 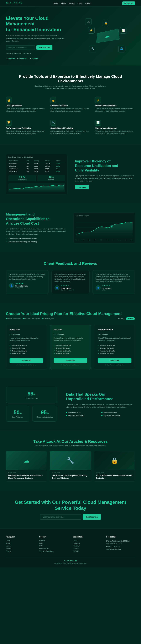 I want to click on uptime-value: 99%, so click(x=32, y=394).